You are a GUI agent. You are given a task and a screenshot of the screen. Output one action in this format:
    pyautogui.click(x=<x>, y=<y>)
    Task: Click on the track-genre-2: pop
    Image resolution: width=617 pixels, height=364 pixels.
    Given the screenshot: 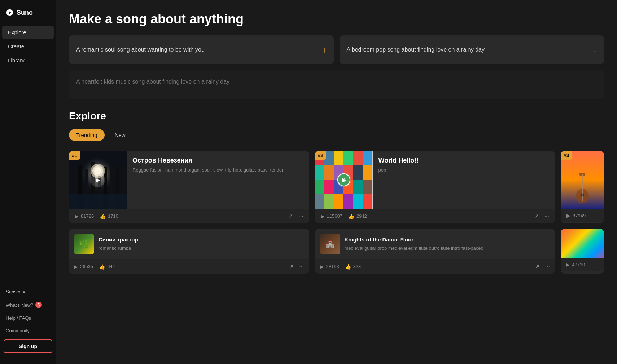 What is the action you would take?
    pyautogui.click(x=464, y=170)
    